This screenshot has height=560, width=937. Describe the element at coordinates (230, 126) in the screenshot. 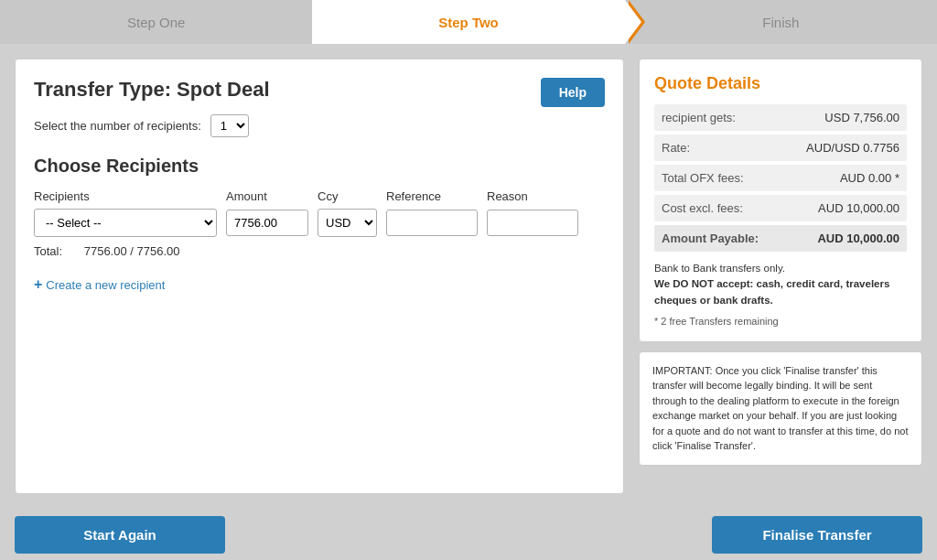

I see `recipients-count-select: 1 2 3` at that location.